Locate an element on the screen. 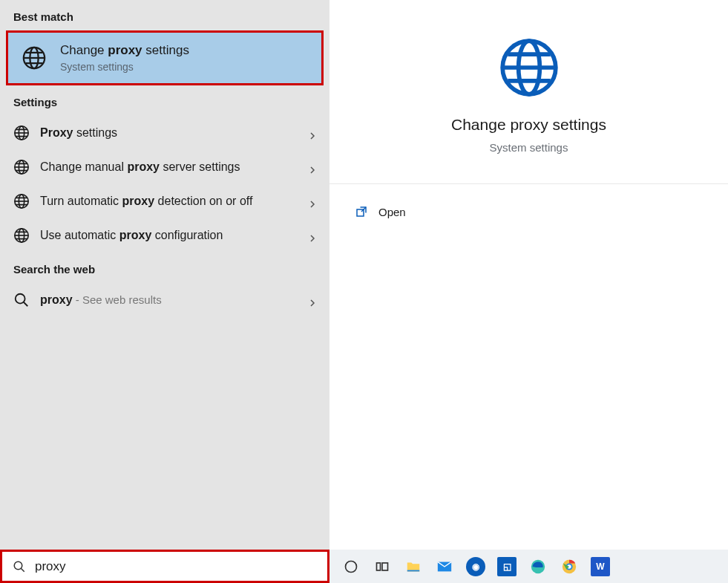 Image resolution: width=728 pixels, height=583 pixels. preview-subtitle: System settings is located at coordinates (529, 147).